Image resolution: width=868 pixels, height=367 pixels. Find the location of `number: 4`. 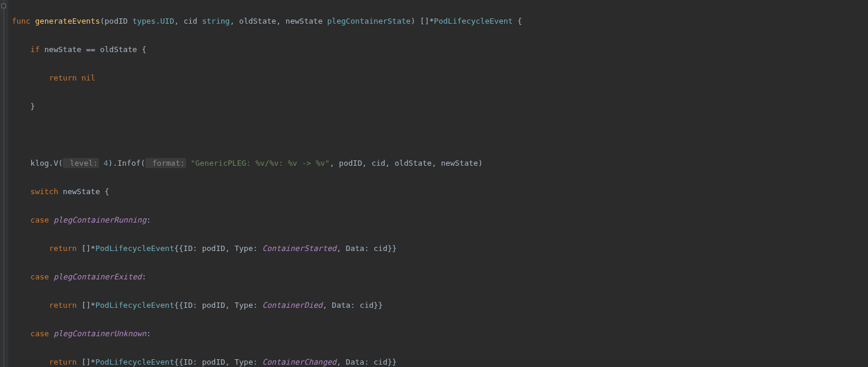

number: 4 is located at coordinates (106, 163).